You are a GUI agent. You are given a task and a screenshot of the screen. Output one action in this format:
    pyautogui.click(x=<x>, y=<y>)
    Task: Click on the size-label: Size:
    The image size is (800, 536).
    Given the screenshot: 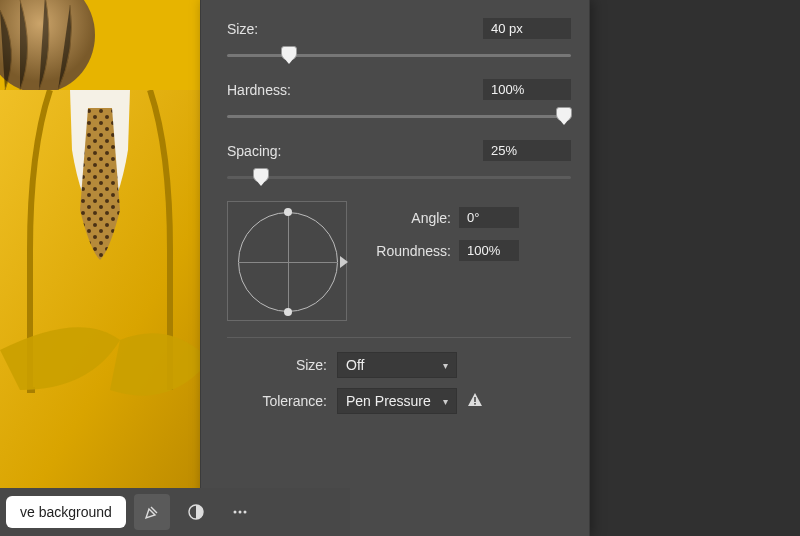 What is the action you would take?
    pyautogui.click(x=242, y=29)
    